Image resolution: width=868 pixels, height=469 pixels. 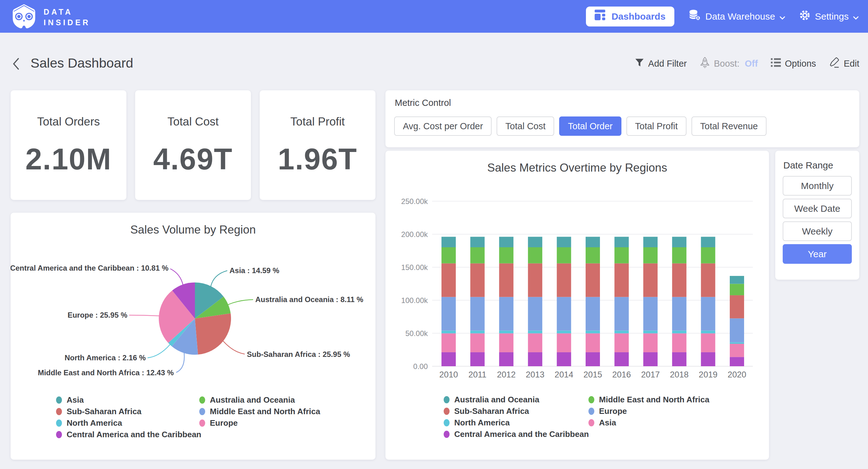 What do you see at coordinates (737, 361) in the screenshot?
I see `bar-segment-2020-central-america-and-the-caribbean` at bounding box center [737, 361].